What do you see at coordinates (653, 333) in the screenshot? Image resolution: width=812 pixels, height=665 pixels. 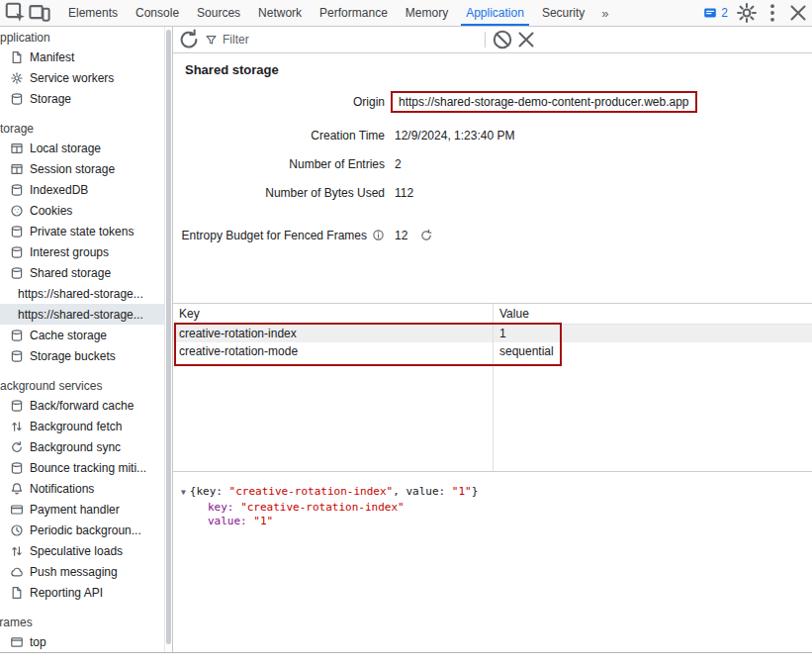 I see `cell-value: 1` at bounding box center [653, 333].